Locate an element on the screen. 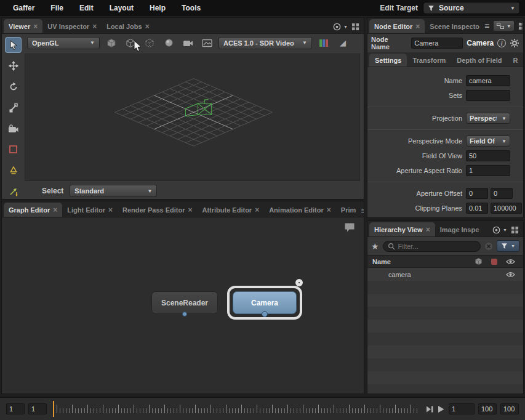 This screenshot has width=525, height=420. menu-layout: Layout is located at coordinates (122, 8).